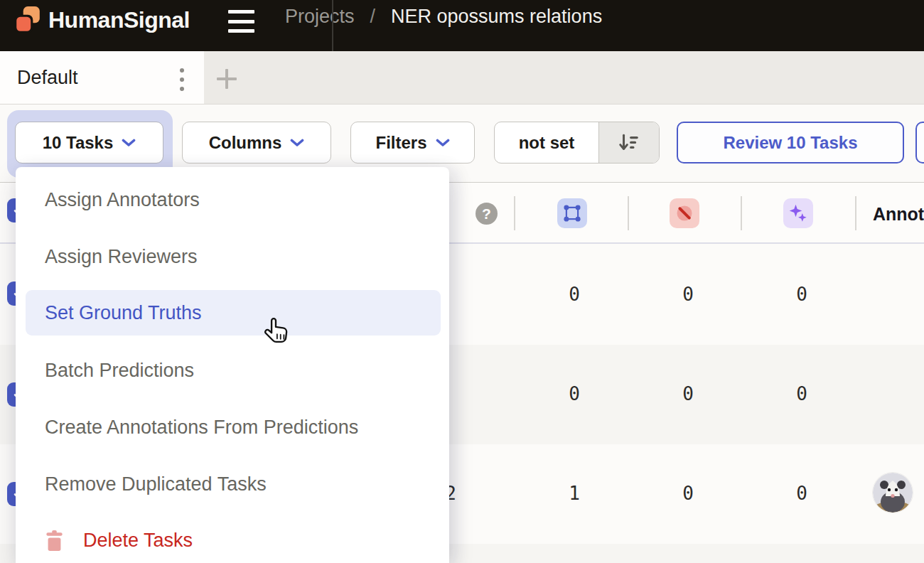 This screenshot has height=563, width=924. I want to click on tab-default-label: Default, so click(48, 78).